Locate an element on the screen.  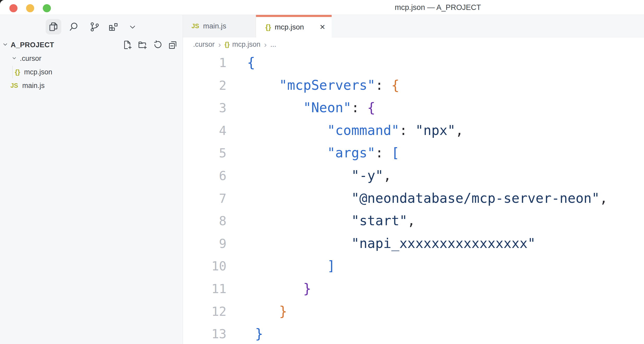
breadcrumb-symbol: ... is located at coordinates (273, 44).